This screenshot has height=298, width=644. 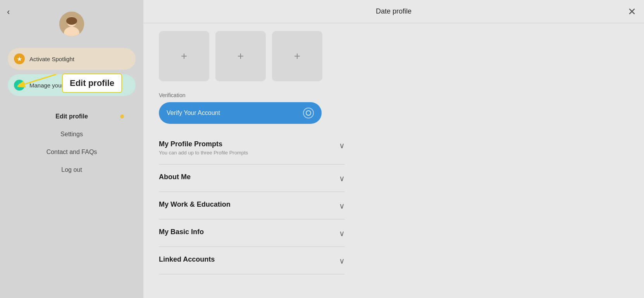 What do you see at coordinates (342, 146) in the screenshot?
I see `chevron-down-icon-profile-prompts: ∨` at bounding box center [342, 146].